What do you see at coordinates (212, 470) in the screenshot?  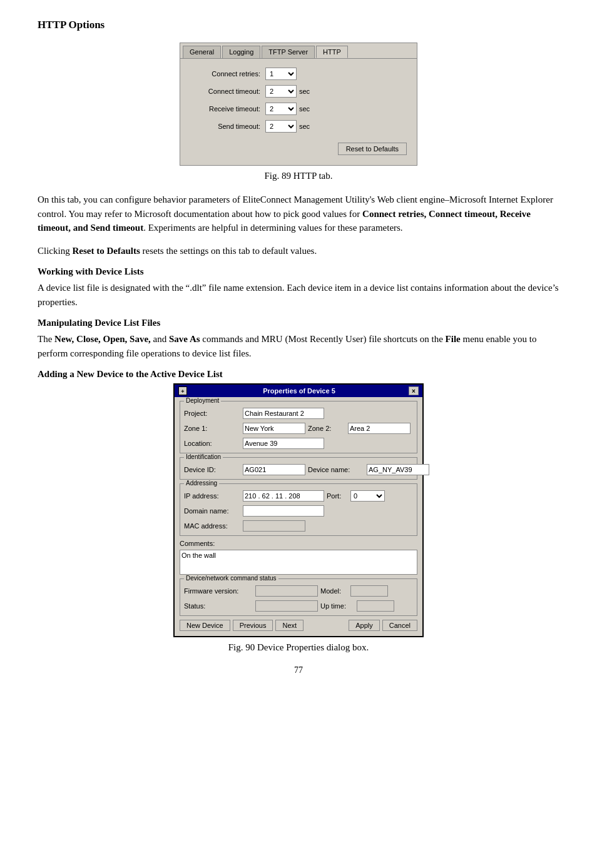 I see `device-id-label: Device ID:` at bounding box center [212, 470].